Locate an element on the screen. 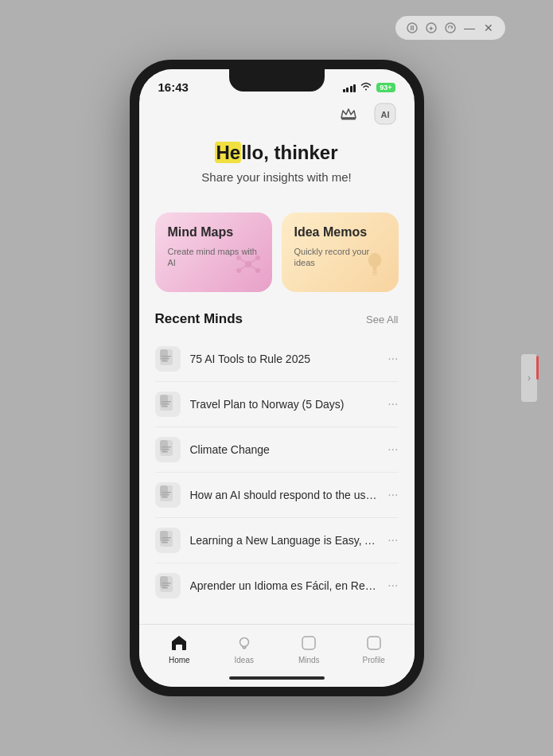 This screenshot has width=553, height=756. nav-minds-label: Minds is located at coordinates (309, 661).